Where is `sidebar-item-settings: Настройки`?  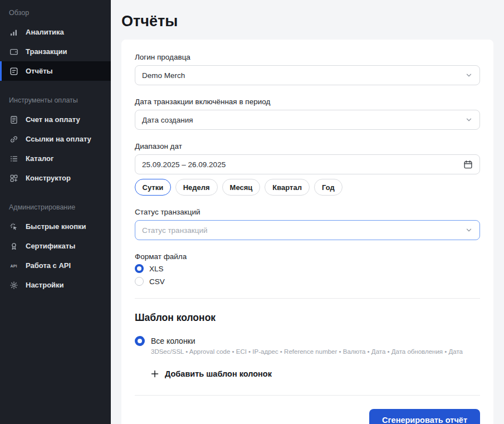 sidebar-item-settings: Настройки is located at coordinates (56, 285).